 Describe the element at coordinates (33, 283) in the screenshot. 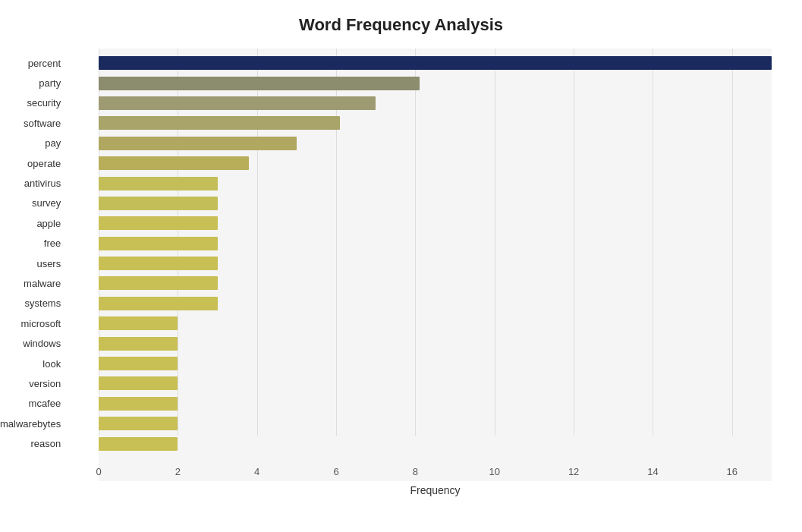

I see `y-label: malware` at that location.